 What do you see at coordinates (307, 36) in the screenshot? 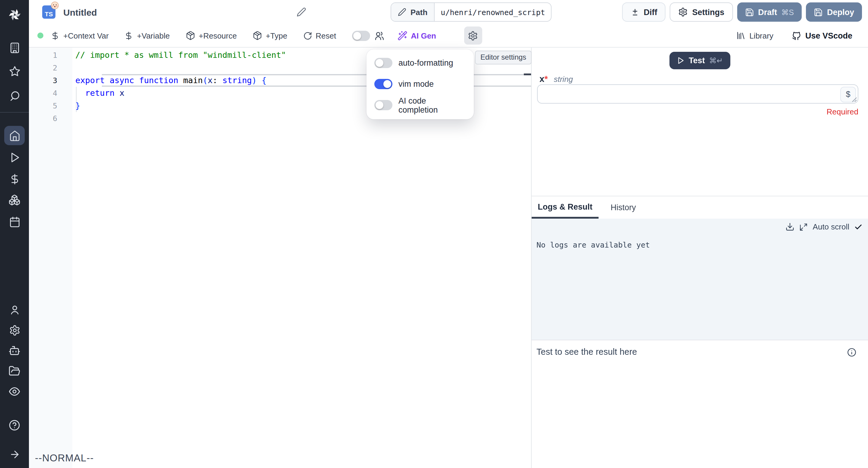
I see `rotate-icon` at bounding box center [307, 36].